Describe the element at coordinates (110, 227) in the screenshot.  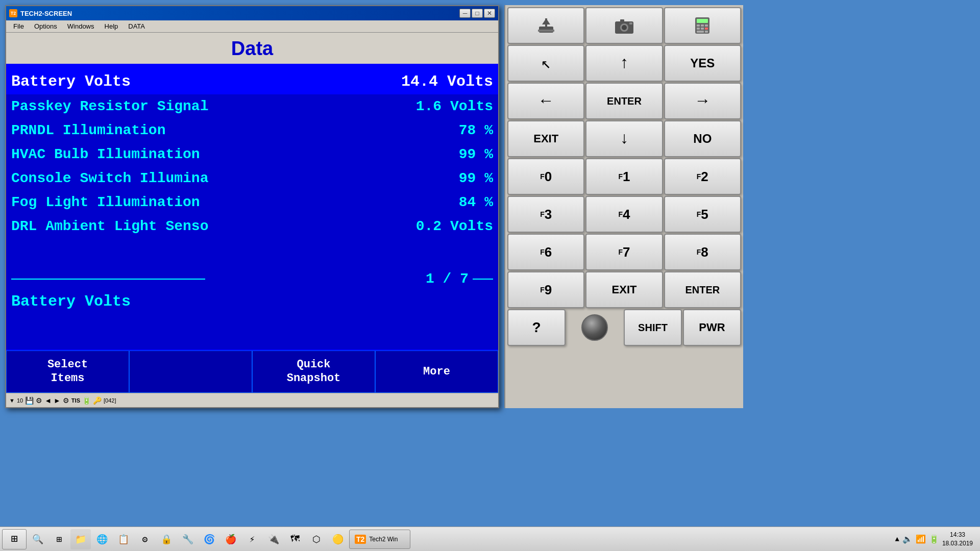
I see `row6-label: DRL Ambient Light Senso` at that location.